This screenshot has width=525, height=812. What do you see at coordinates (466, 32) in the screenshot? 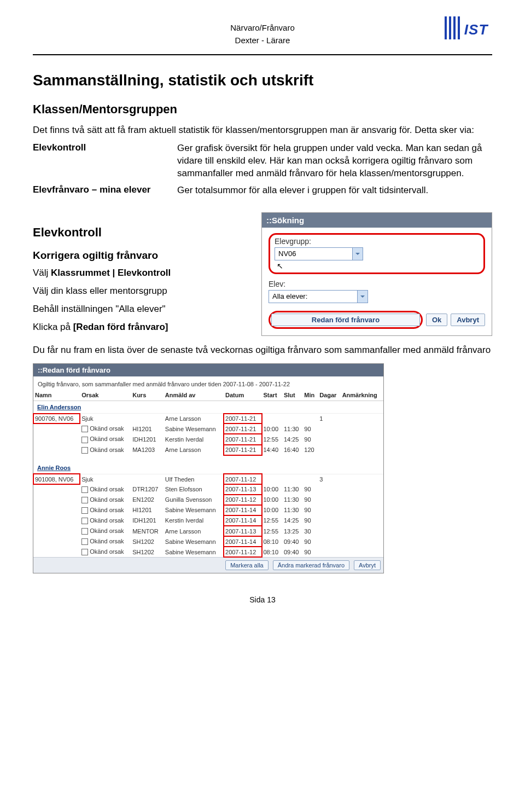
I see `ist-logo: IST` at bounding box center [466, 32].